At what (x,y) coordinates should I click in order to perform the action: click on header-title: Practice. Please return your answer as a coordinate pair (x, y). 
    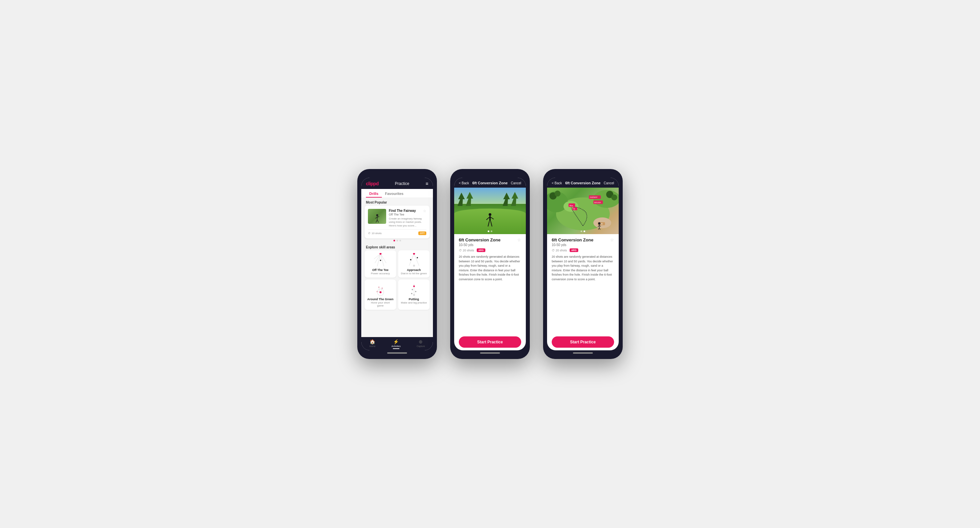
    Looking at the image, I should click on (402, 183).